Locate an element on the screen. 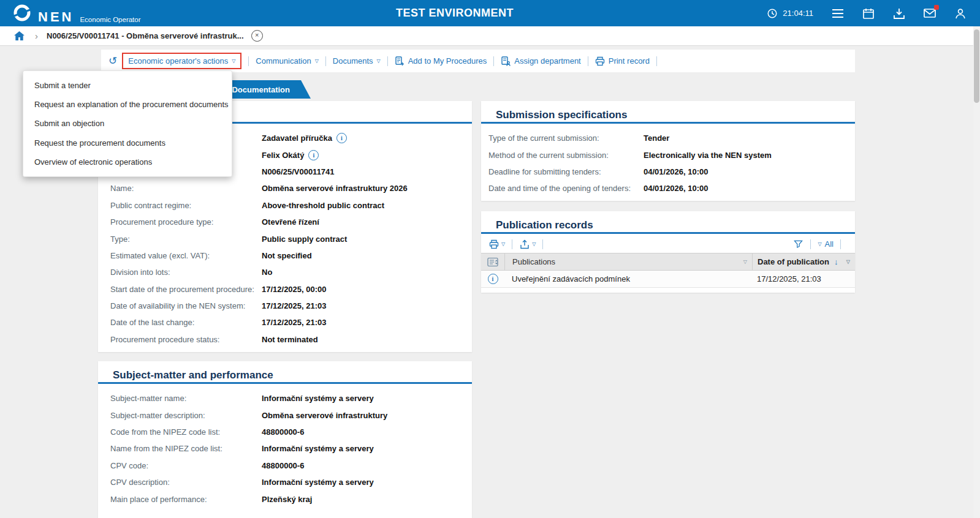 The height and width of the screenshot is (518, 980). field-label: Start date of the procurement procedure: is located at coordinates (186, 289).